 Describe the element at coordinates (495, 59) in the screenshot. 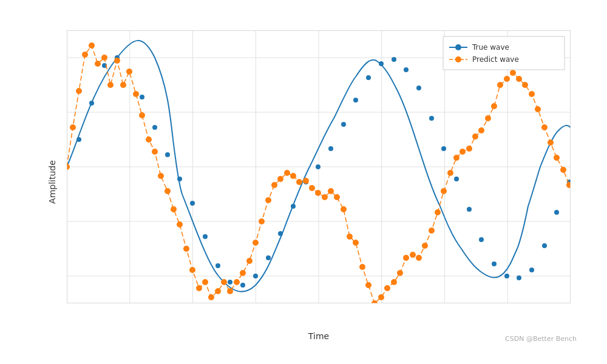

I see `svg-text: Predict wave` at that location.